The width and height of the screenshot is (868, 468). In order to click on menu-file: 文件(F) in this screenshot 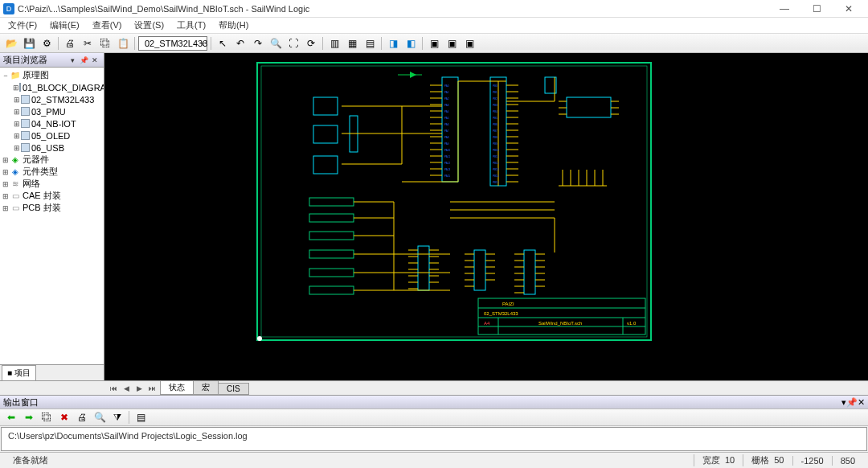, I will do `click(23, 26)`.